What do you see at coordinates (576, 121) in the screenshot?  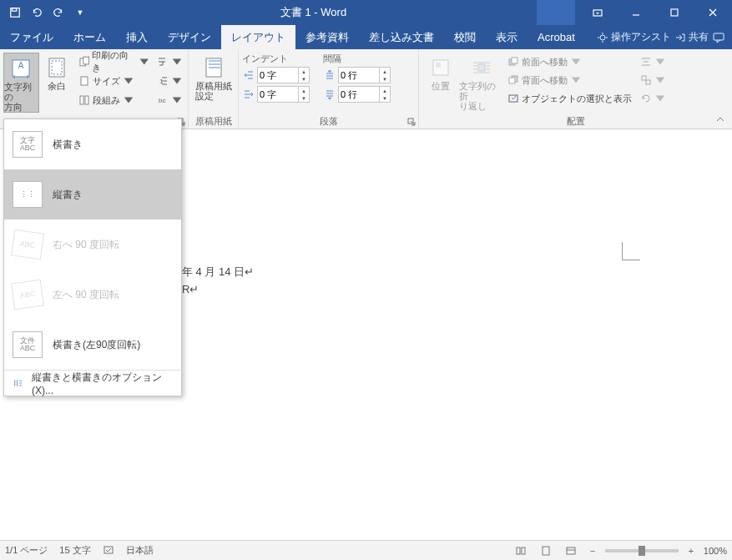 I see `arrange-group-label: 配置` at bounding box center [576, 121].